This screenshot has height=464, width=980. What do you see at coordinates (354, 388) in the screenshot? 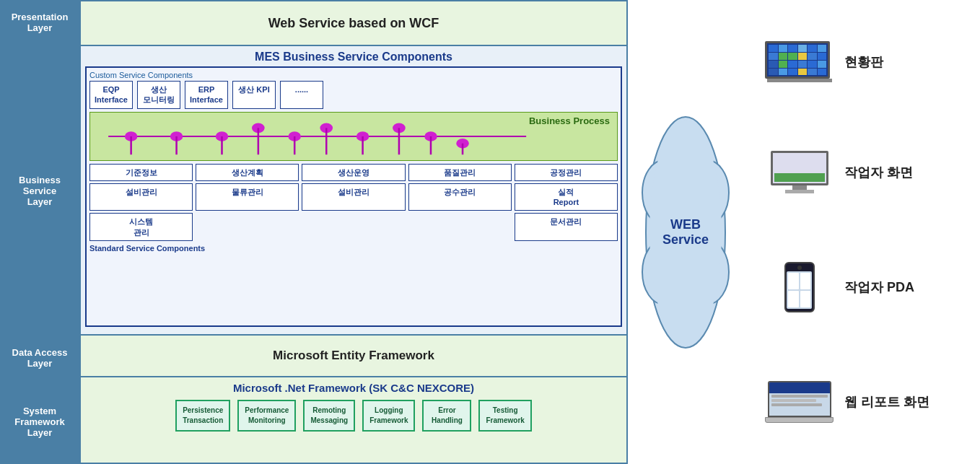
I see `net-framework-title: Microsoft .Net Framework (SK C&C NEXCORE…` at bounding box center [354, 388].